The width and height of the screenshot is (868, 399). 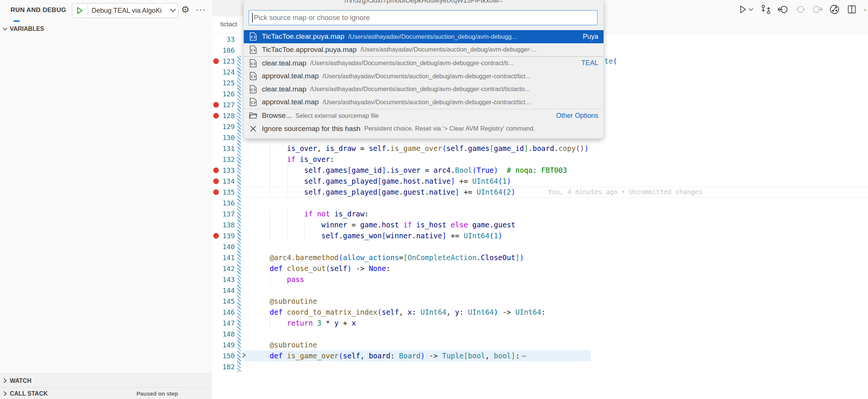 What do you see at coordinates (253, 102) in the screenshot?
I see `file-code-icon` at bounding box center [253, 102].